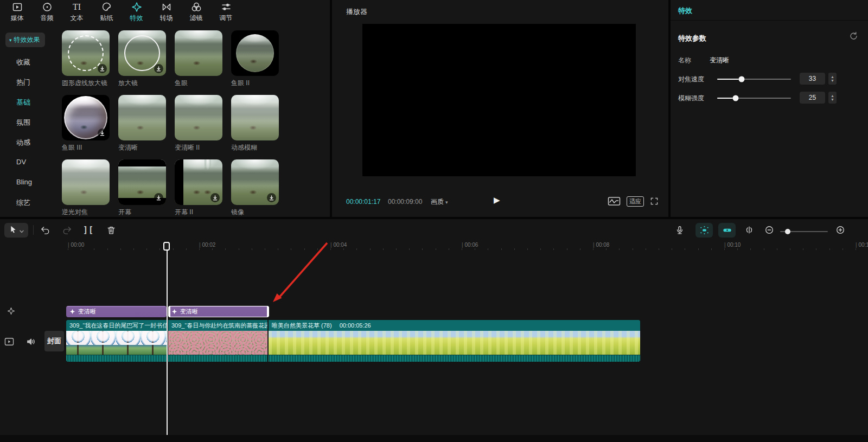 This screenshot has height=442, width=868. I want to click on zoom-in-icon, so click(840, 230).